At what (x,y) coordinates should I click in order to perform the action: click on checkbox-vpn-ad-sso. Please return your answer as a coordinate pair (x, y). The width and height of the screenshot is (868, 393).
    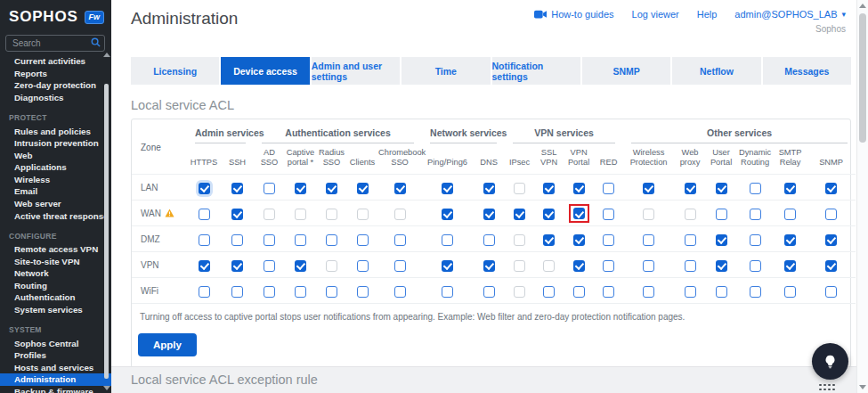
    Looking at the image, I should click on (269, 266).